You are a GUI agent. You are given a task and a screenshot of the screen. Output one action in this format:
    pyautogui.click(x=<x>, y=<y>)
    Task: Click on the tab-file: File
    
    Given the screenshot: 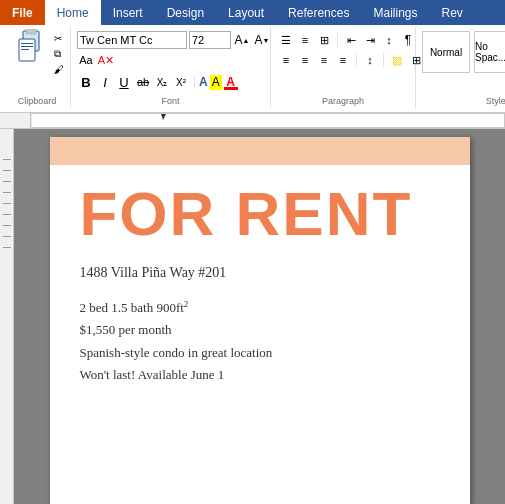 What is the action you would take?
    pyautogui.click(x=22, y=12)
    